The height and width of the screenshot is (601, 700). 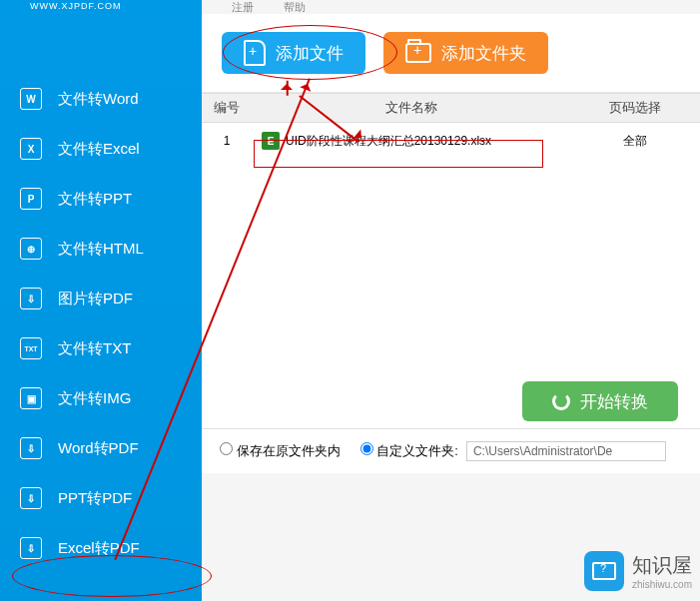 I want to click on sidebar-logo-area, so click(x=101, y=44).